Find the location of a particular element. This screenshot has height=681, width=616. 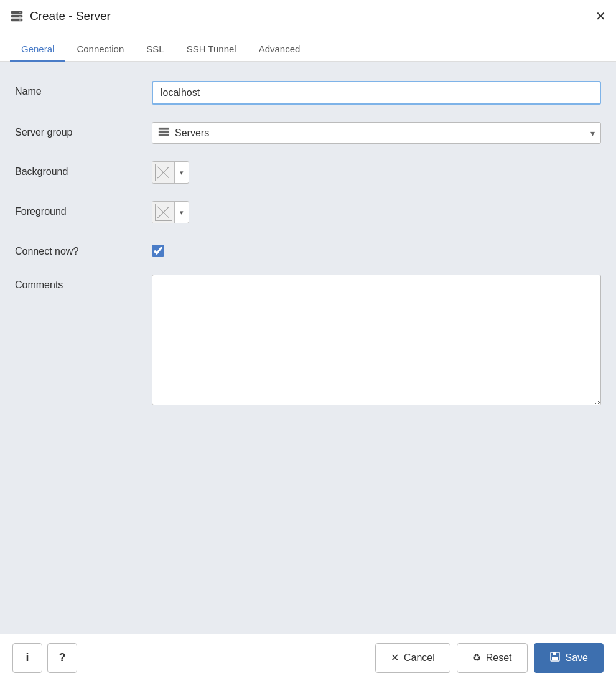

save-label: Save is located at coordinates (577, 658).